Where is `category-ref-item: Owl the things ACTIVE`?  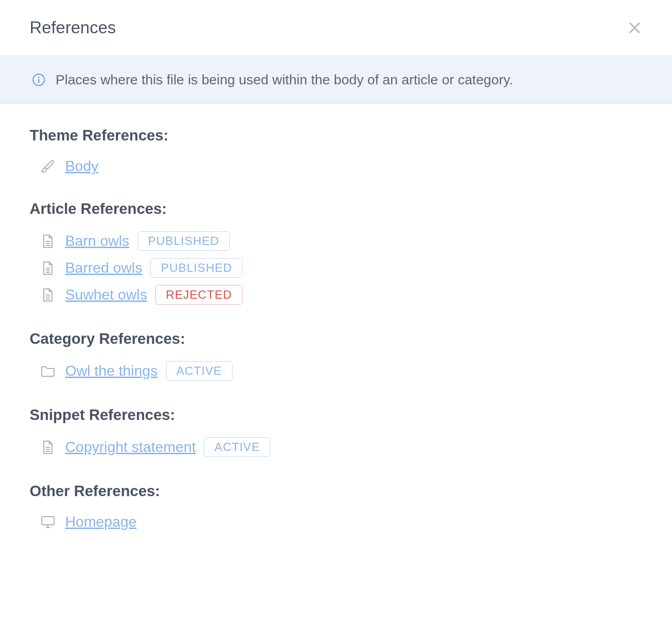
category-ref-item: Owl the things ACTIVE is located at coordinates (336, 371).